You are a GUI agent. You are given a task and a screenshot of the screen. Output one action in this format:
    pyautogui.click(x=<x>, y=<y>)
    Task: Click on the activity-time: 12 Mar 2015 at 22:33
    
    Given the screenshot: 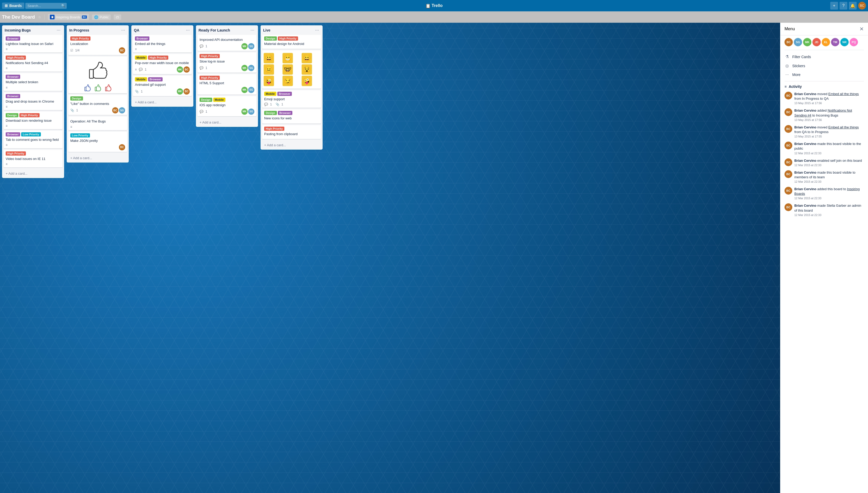 What is the action you would take?
    pyautogui.click(x=829, y=181)
    